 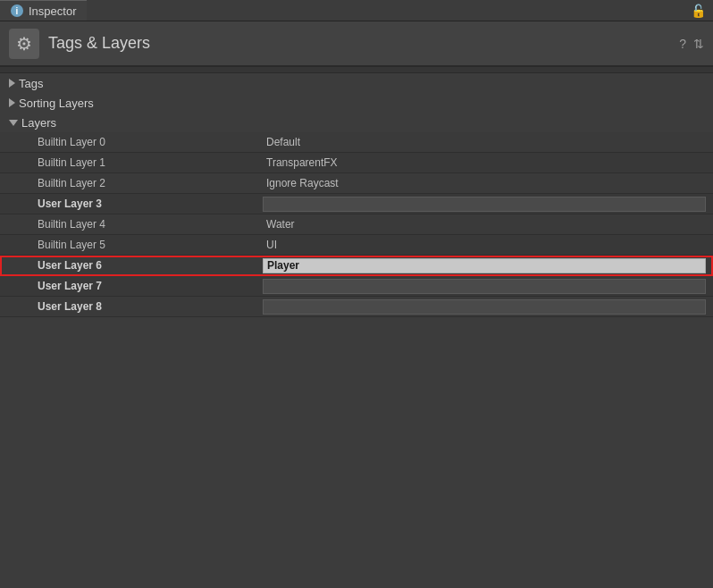 What do you see at coordinates (484, 266) in the screenshot?
I see `user-layer-6-input` at bounding box center [484, 266].